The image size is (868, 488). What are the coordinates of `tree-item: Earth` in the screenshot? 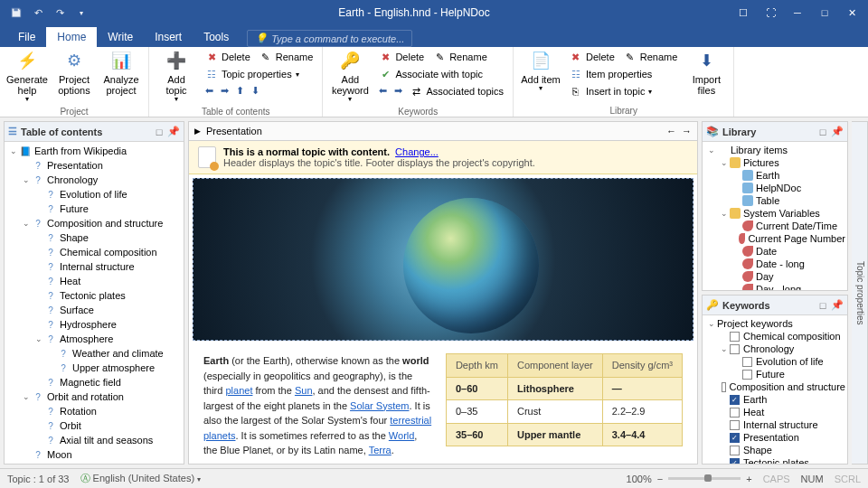 It's located at (775, 175).